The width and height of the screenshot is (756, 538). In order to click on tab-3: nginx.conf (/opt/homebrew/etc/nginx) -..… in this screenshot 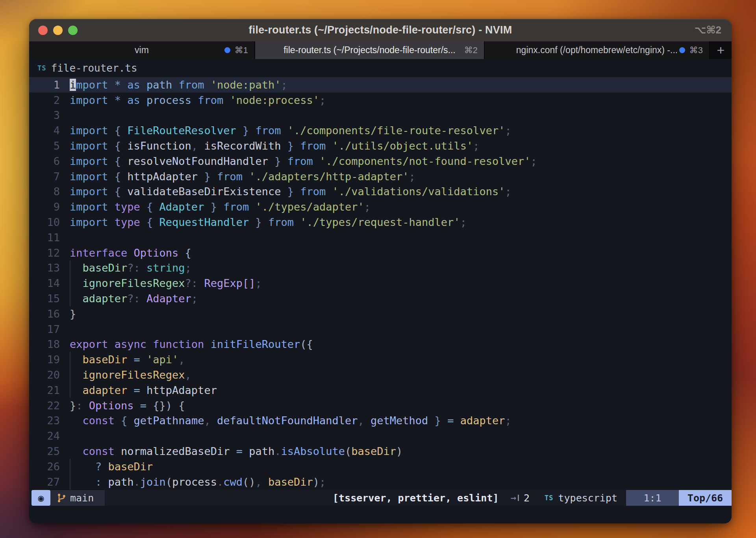, I will do `click(597, 50)`.